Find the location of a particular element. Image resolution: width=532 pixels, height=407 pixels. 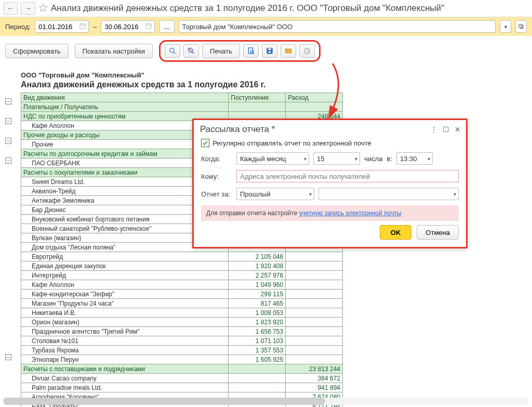

day-select: 15▾ is located at coordinates (337, 159).